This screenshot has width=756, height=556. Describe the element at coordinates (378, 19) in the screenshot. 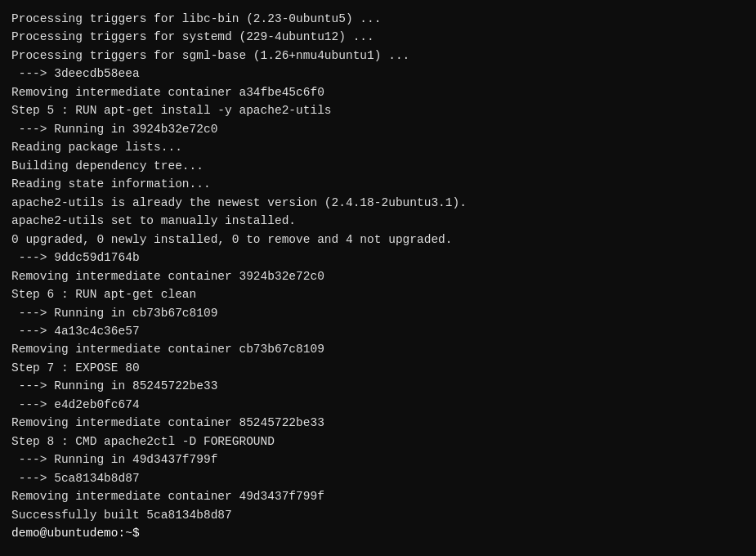

I see `terminal-line: Processing triggers for libc-bin (2.23-0…` at that location.